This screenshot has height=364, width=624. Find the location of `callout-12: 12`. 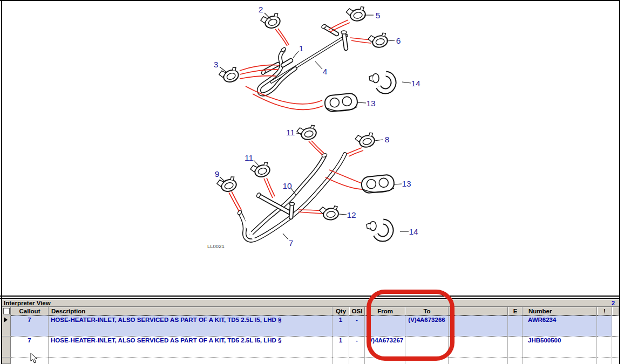

callout-12: 12 is located at coordinates (351, 215).